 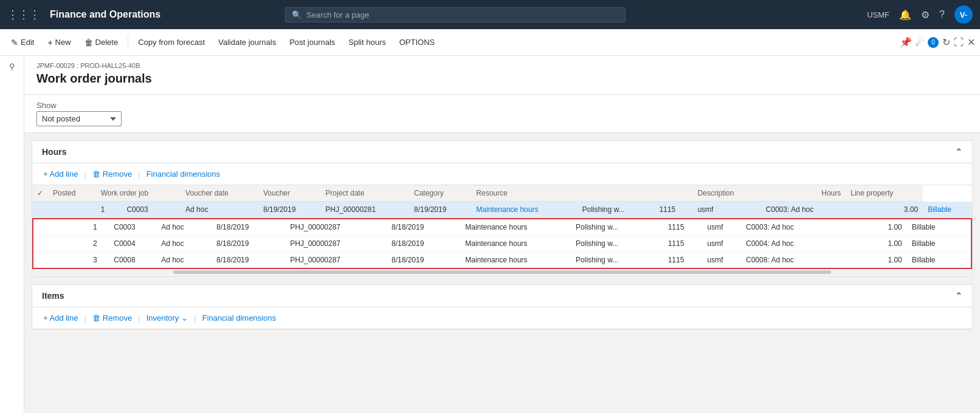 I want to click on items-inventory-button: Inventory ⌄, so click(x=167, y=318).